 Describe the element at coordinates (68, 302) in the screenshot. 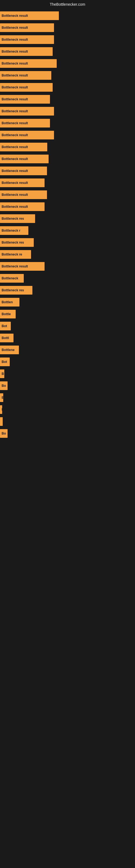

I see `bar-row: Bottlen` at that location.